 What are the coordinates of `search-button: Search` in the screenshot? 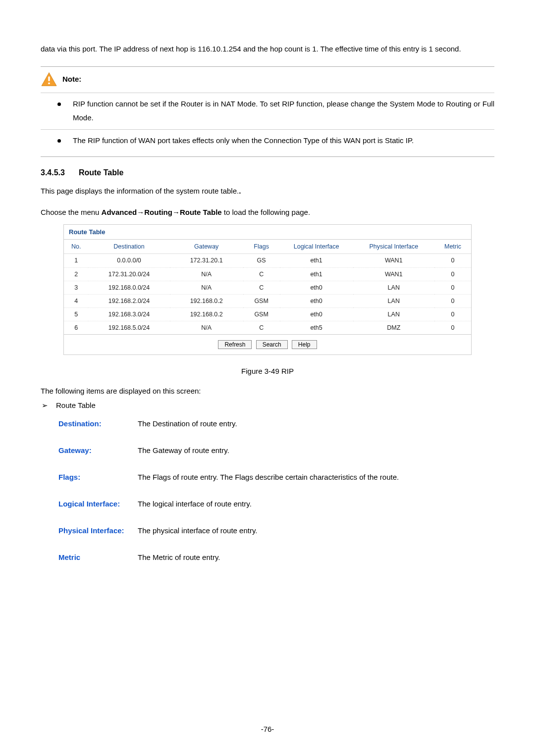 It's located at (272, 345).